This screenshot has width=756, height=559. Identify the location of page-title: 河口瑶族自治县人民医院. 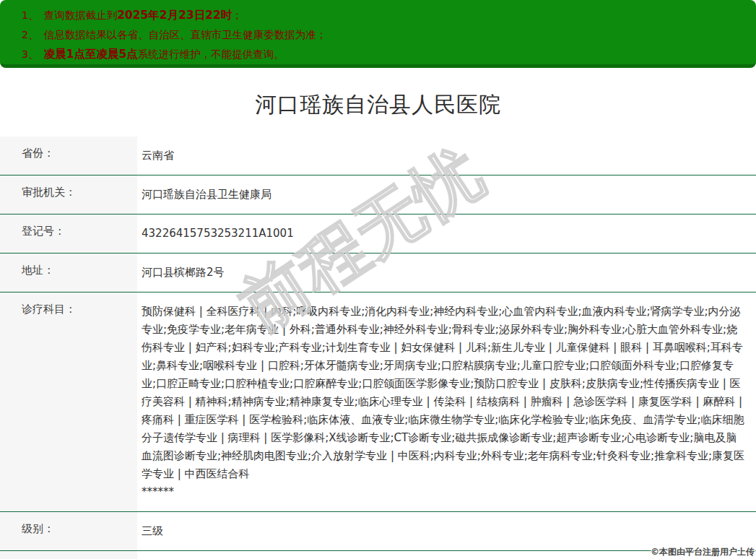
(378, 105).